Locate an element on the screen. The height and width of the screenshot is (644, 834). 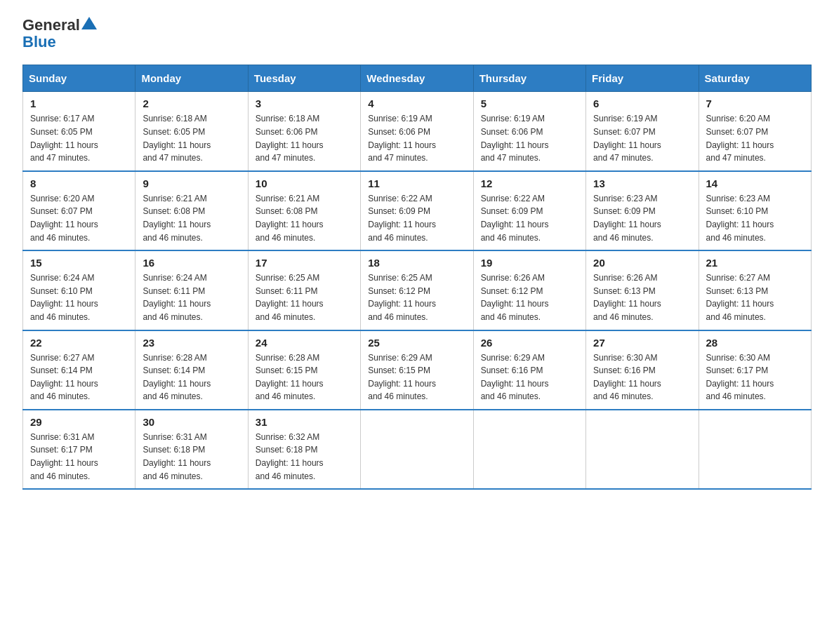
day-number: 3 is located at coordinates (305, 104).